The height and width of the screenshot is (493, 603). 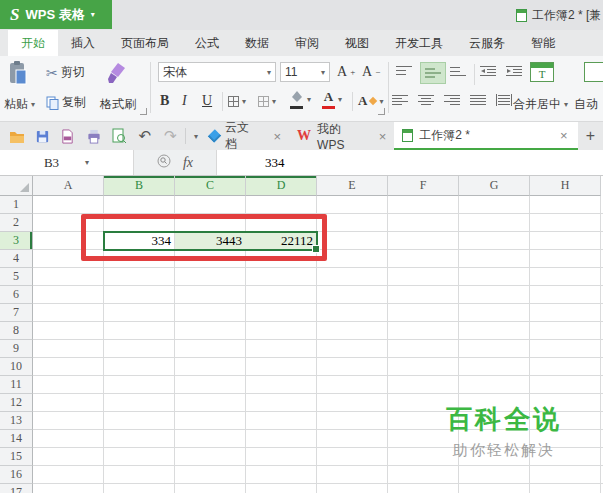 I want to click on document-title-text: 工作簿2 * [兼, so click(x=566, y=16).